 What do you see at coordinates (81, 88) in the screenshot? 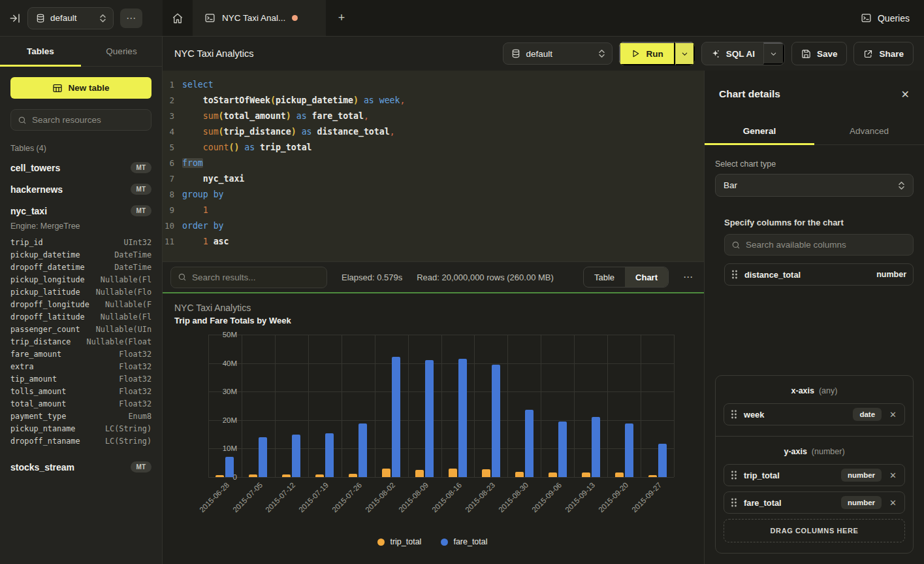
I see `new-table-button: New table` at bounding box center [81, 88].